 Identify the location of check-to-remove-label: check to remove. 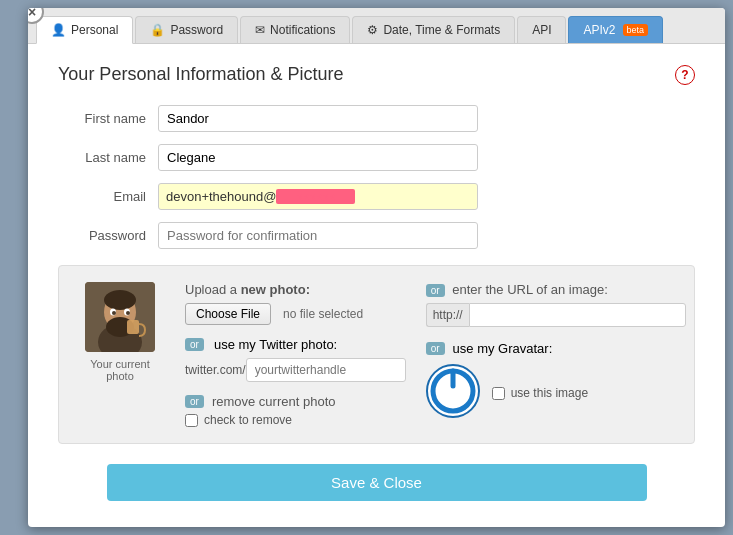
(248, 420).